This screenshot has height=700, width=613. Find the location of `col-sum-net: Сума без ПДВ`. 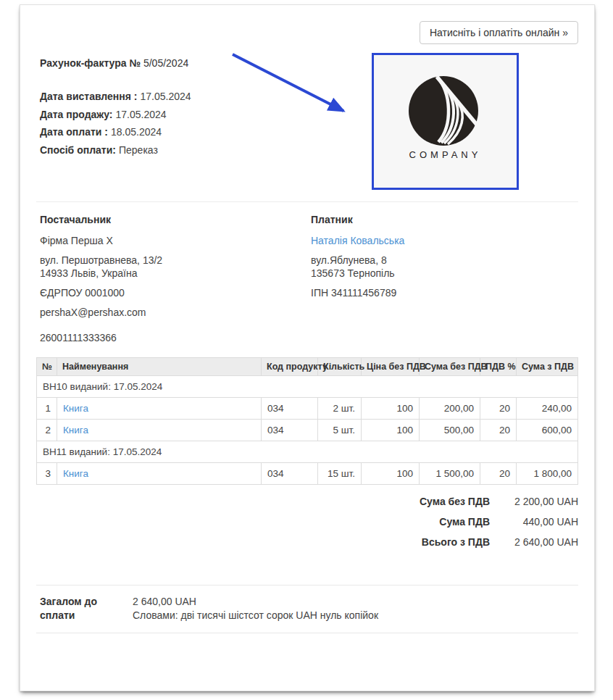

col-sum-net: Сума без ПДВ is located at coordinates (450, 367).